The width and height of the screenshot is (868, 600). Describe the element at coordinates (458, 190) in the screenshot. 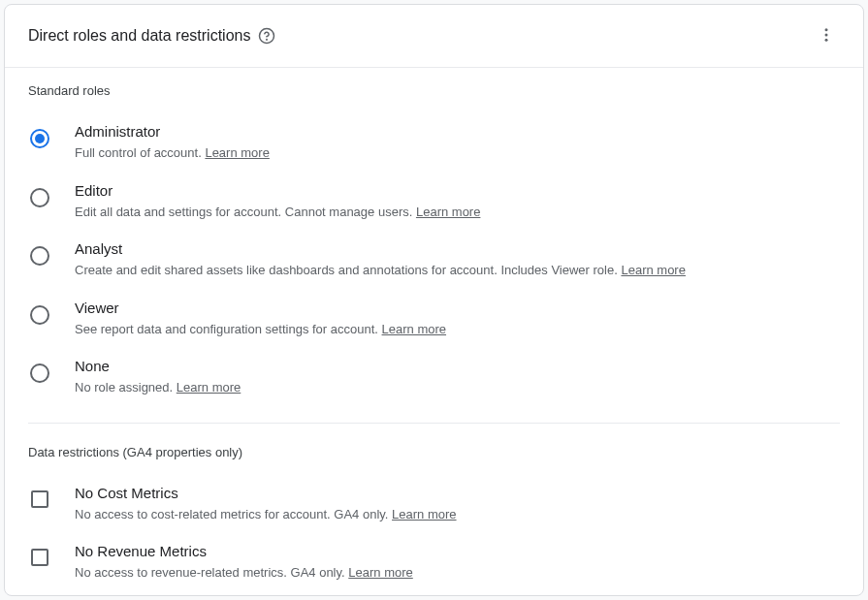

I see `role-title: Editor` at that location.